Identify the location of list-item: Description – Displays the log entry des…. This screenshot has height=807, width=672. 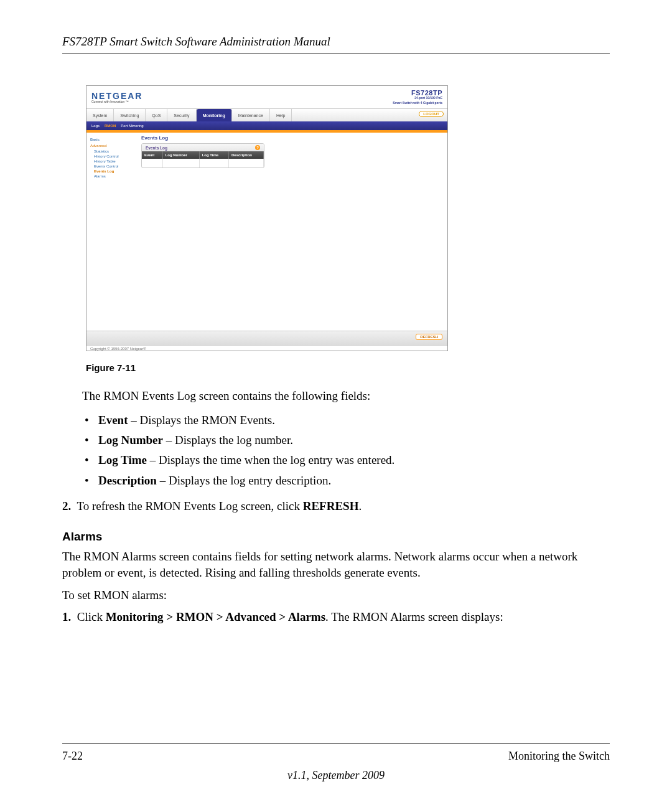
(354, 481).